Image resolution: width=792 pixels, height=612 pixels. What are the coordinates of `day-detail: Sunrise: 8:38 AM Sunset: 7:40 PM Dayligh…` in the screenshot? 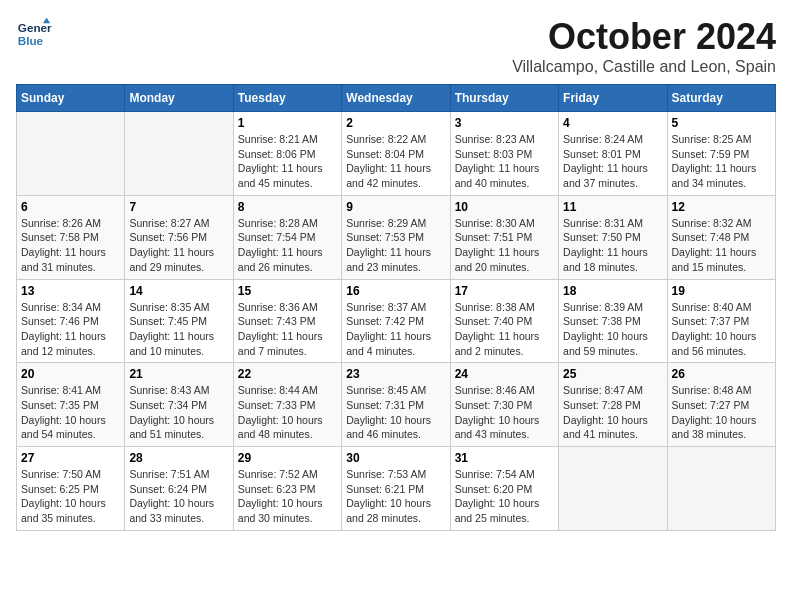 It's located at (504, 330).